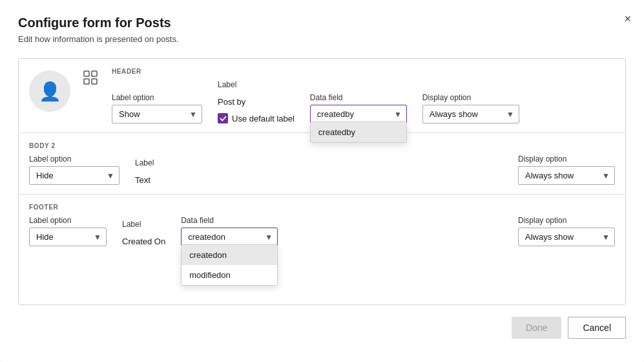 This screenshot has width=644, height=362. What do you see at coordinates (256, 100) in the screenshot?
I see `header-label-value: Post by` at bounding box center [256, 100].